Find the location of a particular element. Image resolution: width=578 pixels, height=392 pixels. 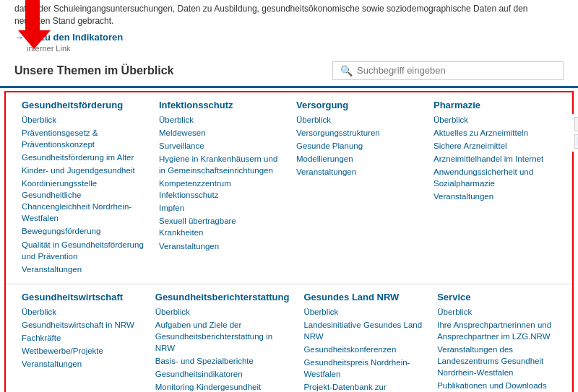

menu-link: Surveillance is located at coordinates (220, 146).